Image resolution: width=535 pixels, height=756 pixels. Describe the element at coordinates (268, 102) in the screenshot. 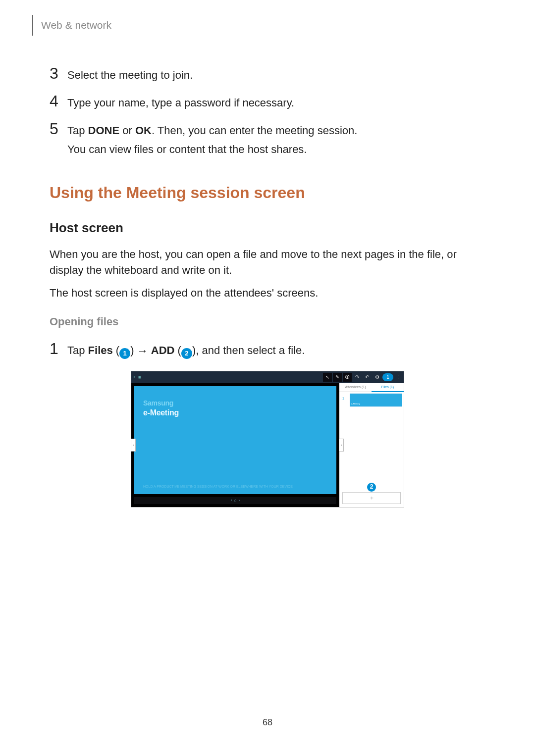

I see `step-4: 4 Type your name, type a password if nec…` at that location.